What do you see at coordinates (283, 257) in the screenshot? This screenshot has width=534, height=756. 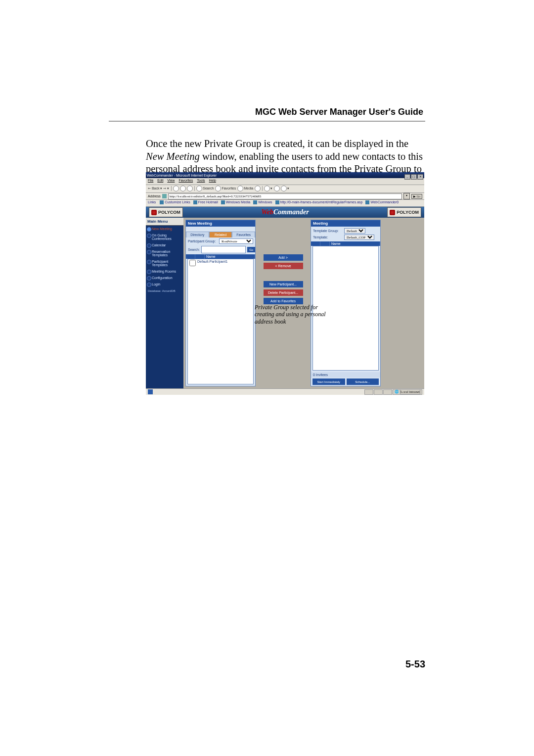 I see `add-button: Add >` at bounding box center [283, 257].